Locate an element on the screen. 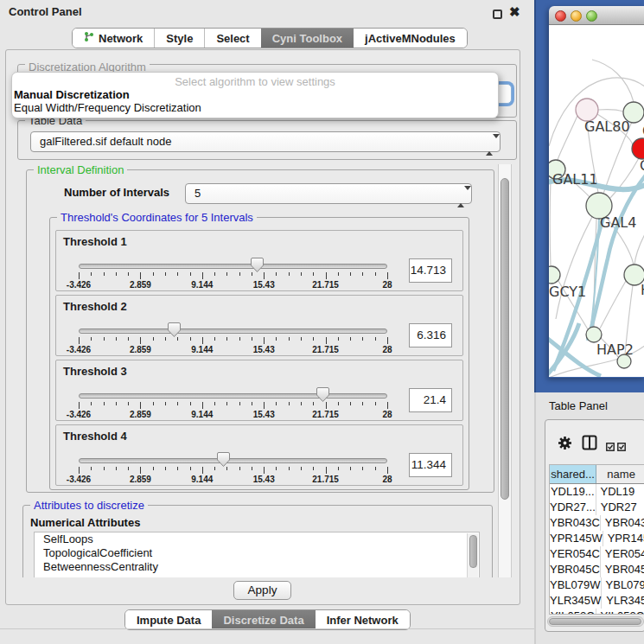  threshold-4-slider-track is located at coordinates (233, 461).